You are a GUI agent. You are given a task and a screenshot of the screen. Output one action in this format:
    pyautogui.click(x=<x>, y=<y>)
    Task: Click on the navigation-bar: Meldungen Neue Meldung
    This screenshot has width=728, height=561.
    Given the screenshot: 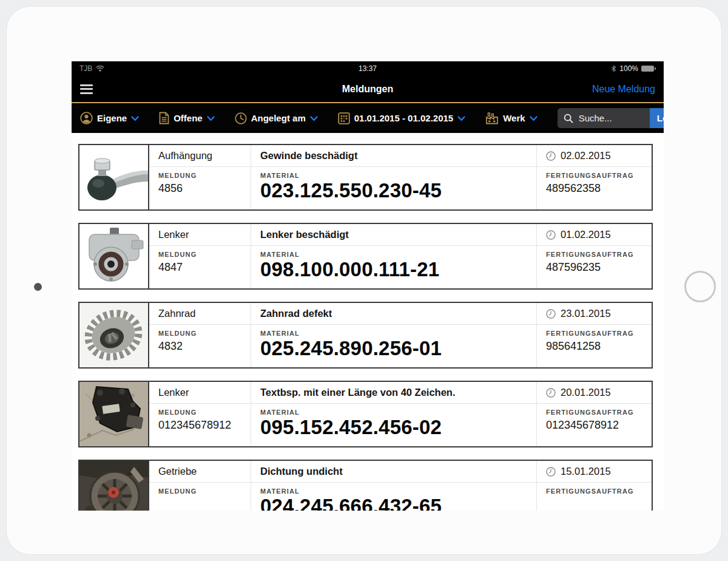 What is the action you would take?
    pyautogui.click(x=368, y=89)
    